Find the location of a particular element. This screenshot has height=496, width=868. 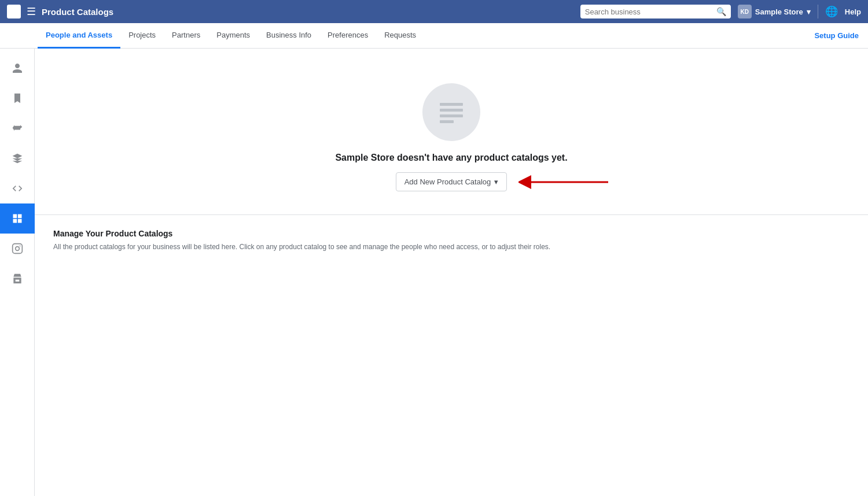

search-icon: 🔍 is located at coordinates (721, 12).